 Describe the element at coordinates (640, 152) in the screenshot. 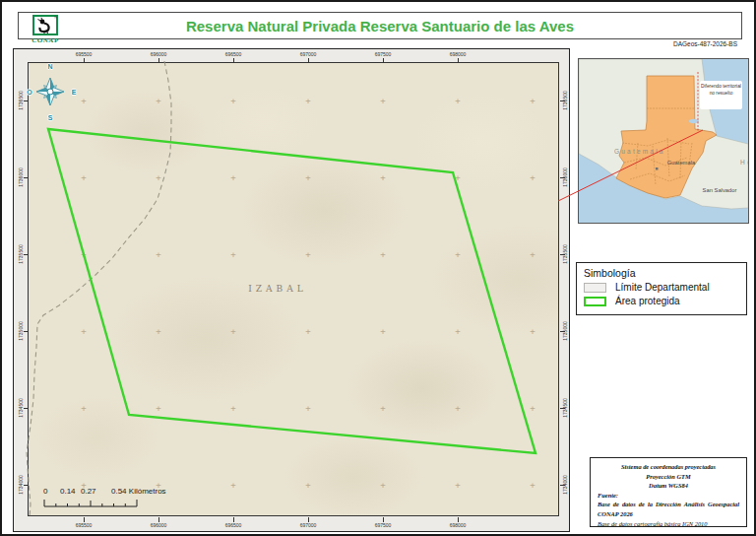

I see `inset-country-label: Guatemala` at that location.